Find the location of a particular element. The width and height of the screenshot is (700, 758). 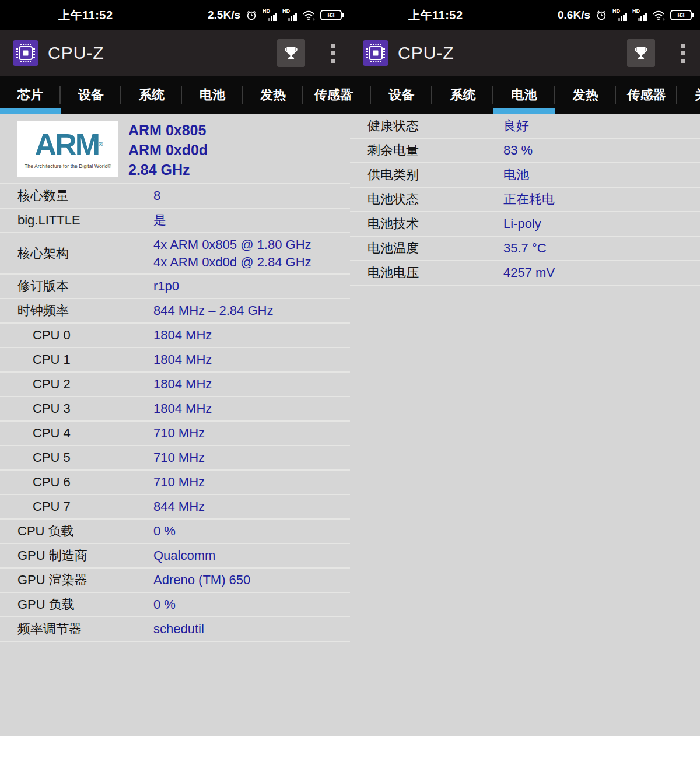

row-value: 844 MHz – 2.84 GHz is located at coordinates (214, 311).